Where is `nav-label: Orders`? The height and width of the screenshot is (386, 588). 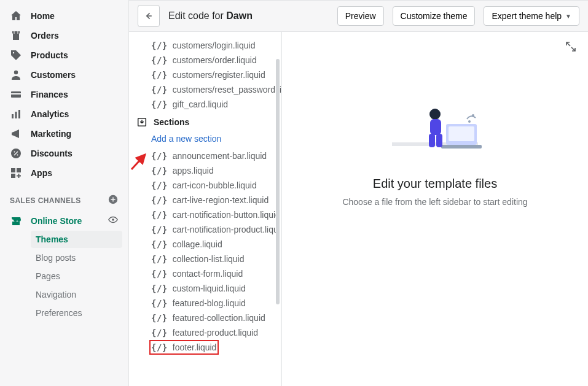 nav-label: Orders is located at coordinates (45, 36).